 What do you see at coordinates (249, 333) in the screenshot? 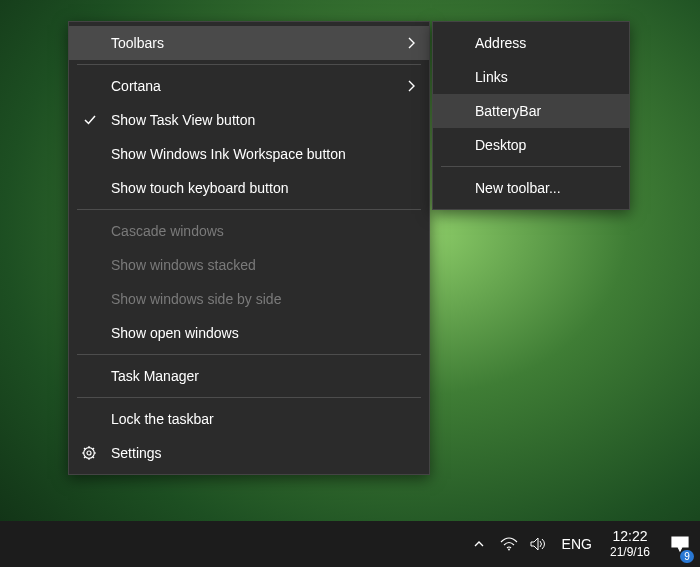
I see `menu-item-open-windows: Show open windows` at bounding box center [249, 333].